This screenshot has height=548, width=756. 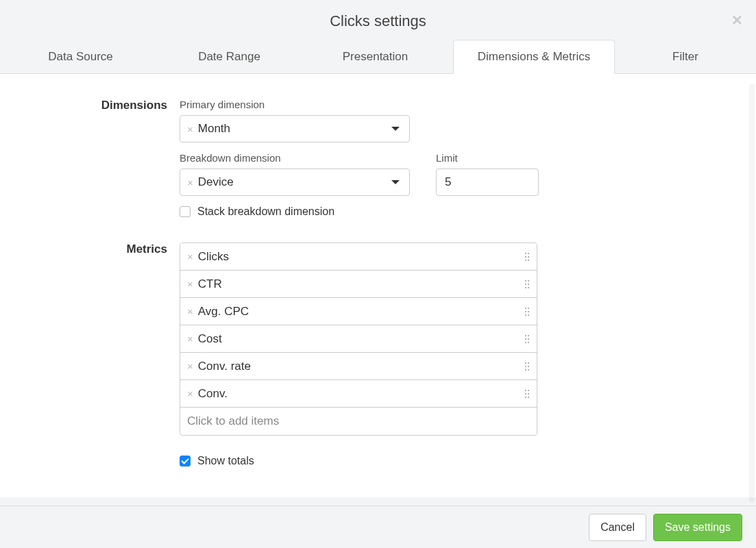 I want to click on tab-dimensions-metrics: Dimensions & Metrics, so click(x=534, y=57).